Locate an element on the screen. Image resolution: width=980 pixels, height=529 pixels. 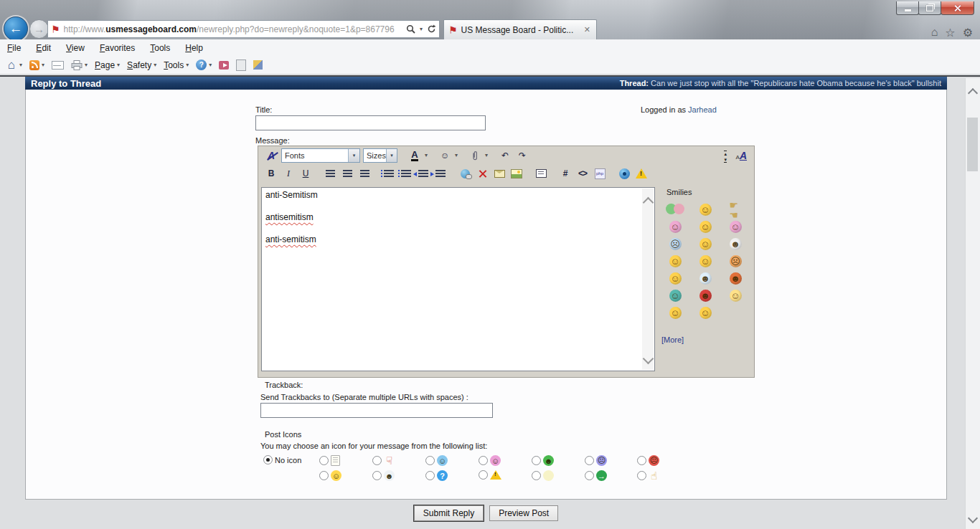
smiley-angel-icon: ☺ is located at coordinates (736, 295).